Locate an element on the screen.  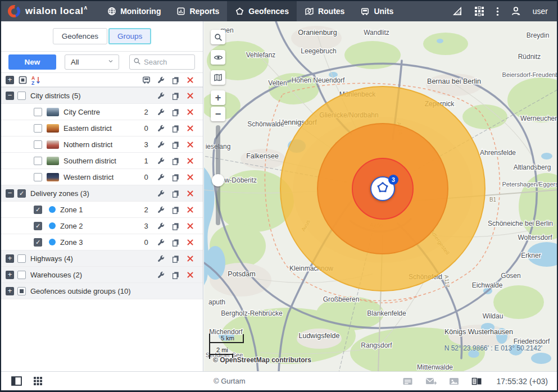
grid-icon is located at coordinates (38, 381).